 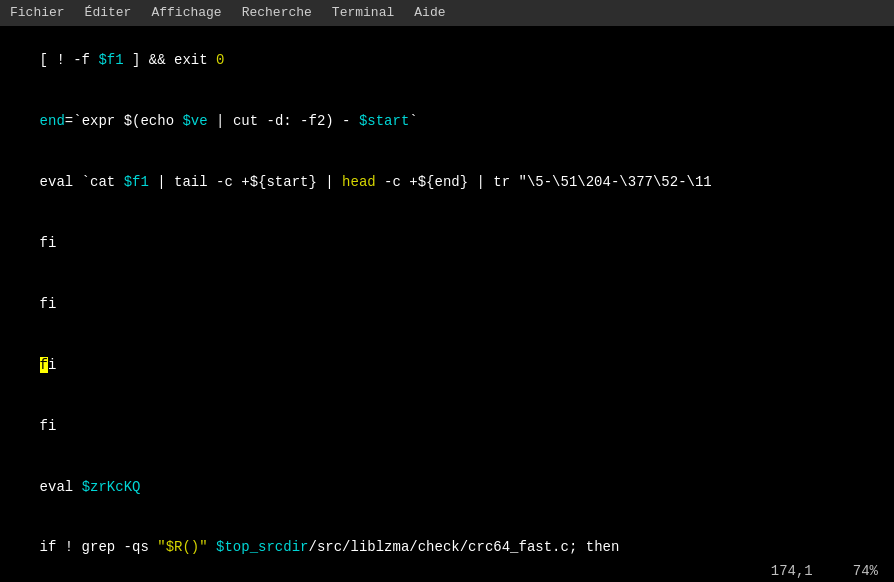 I want to click on code-line-7: fi, so click(x=447, y=426).